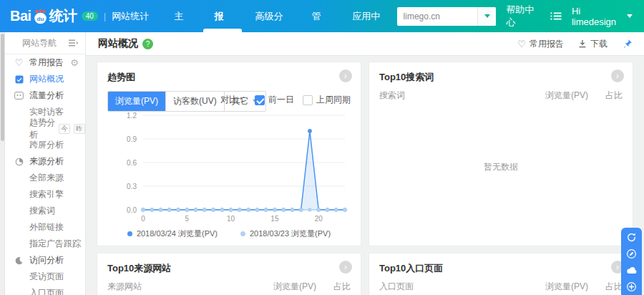 This screenshot has width=644, height=295. What do you see at coordinates (39, 43) in the screenshot?
I see `sidebar-nav-title: 网站导航` at bounding box center [39, 43].